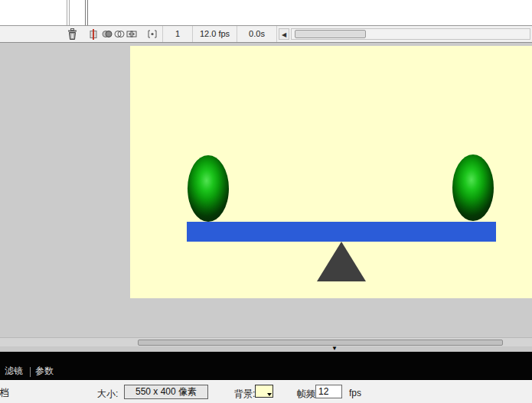 This screenshot has width=532, height=403. Describe the element at coordinates (269, 395) in the screenshot. I see `swatch-dropdown-arrow-icon` at that location.